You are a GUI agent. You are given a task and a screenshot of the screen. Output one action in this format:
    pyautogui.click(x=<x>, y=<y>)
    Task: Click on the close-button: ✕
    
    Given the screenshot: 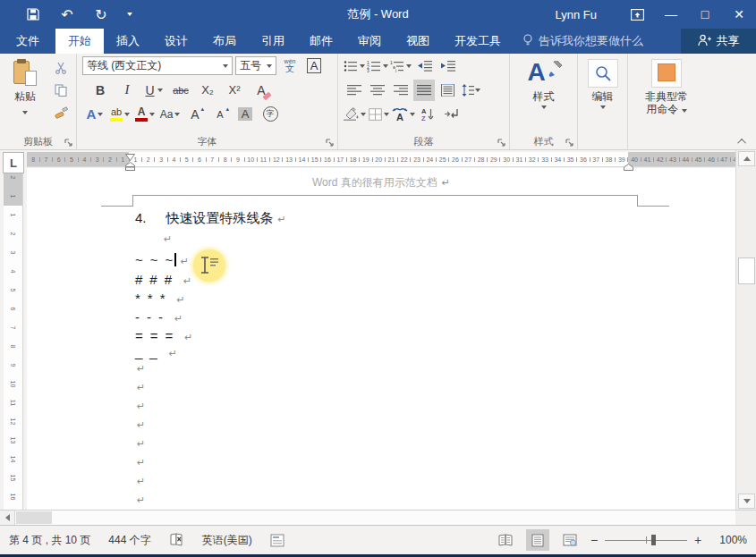 What is the action you would take?
    pyautogui.click(x=739, y=14)
    